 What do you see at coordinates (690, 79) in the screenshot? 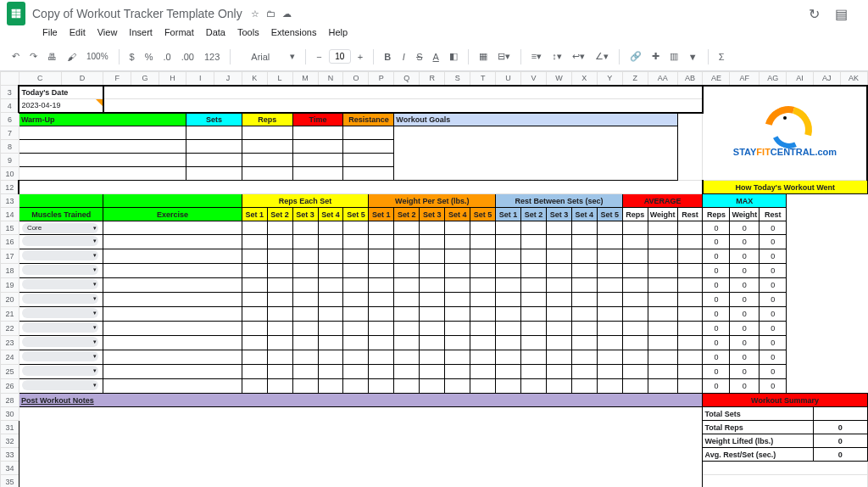
I see `col-header: AB` at bounding box center [690, 79].